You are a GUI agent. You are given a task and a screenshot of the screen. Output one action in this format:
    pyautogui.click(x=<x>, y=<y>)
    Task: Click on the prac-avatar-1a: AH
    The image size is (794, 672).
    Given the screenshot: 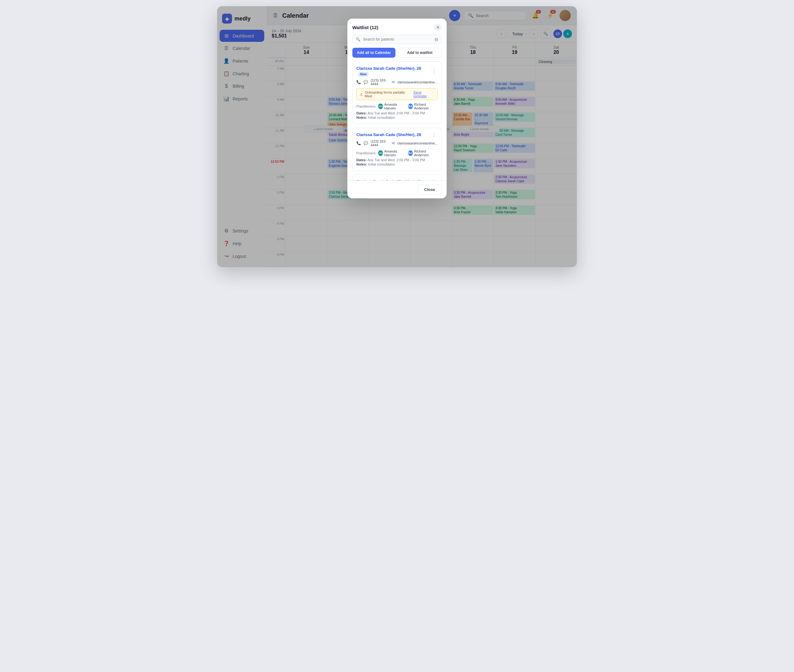 What is the action you would take?
    pyautogui.click(x=380, y=106)
    